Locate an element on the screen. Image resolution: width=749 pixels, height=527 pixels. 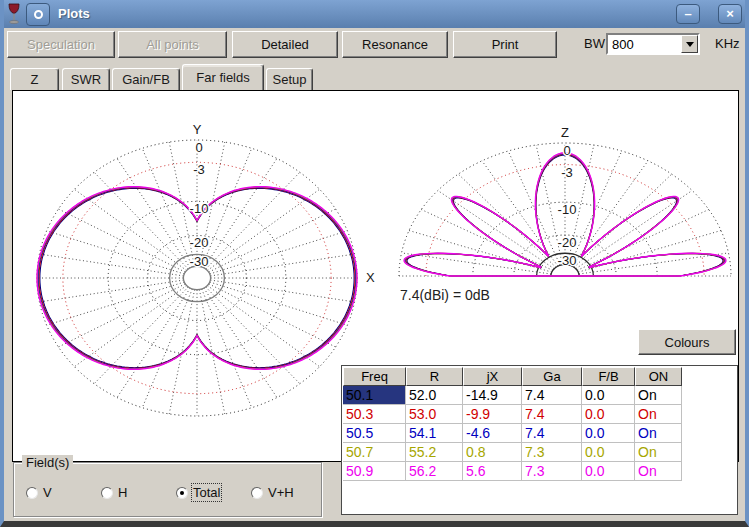
tab-far-fields: Far fields is located at coordinates (223, 77).